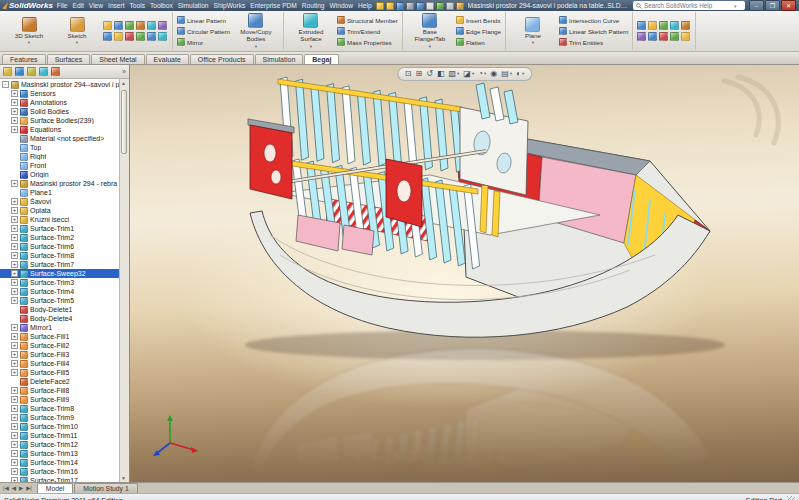  What do you see at coordinates (14, 488) in the screenshot?
I see `prev-tab-icon: ◀` at bounding box center [14, 488].